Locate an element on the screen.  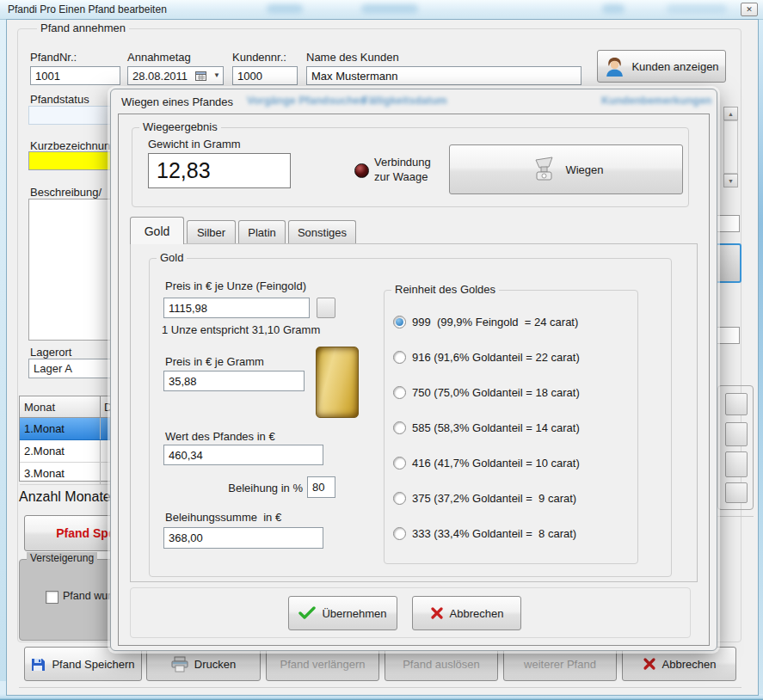
dialog-title: Wiegen eines Pfandes is located at coordinates (177, 101).